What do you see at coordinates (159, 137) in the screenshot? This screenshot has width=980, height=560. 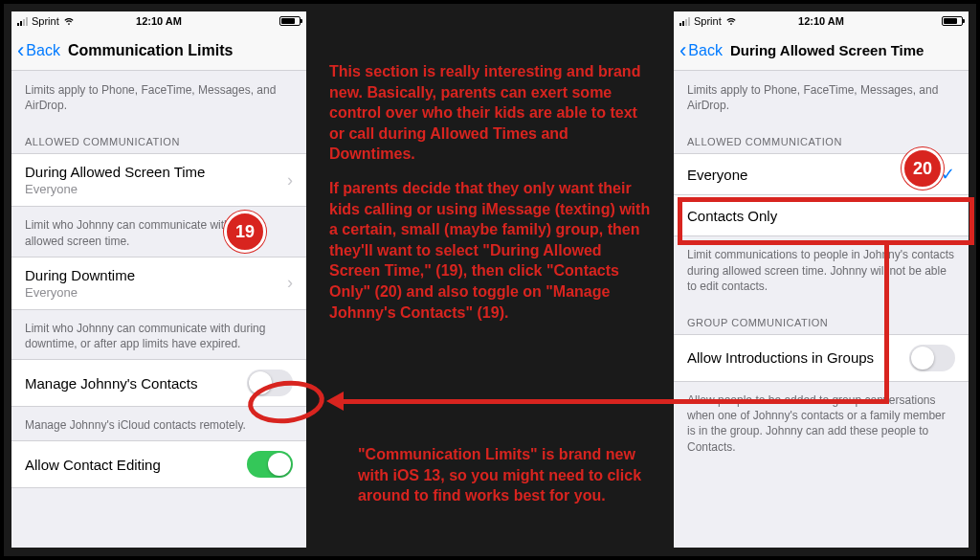 I see `section-header-allowed: ALLOWED COMMUNICATION` at bounding box center [159, 137].